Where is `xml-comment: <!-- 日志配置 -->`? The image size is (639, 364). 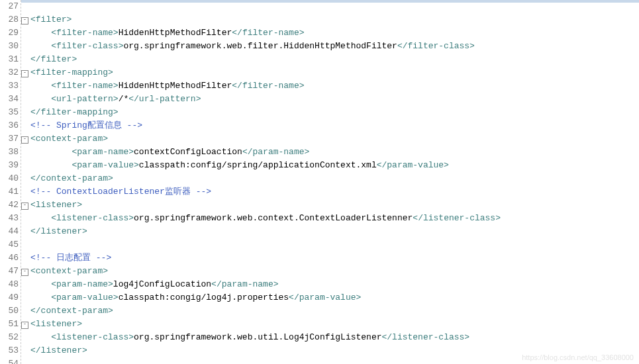 xml-comment: <!-- 日志配置 --> is located at coordinates (71, 258).